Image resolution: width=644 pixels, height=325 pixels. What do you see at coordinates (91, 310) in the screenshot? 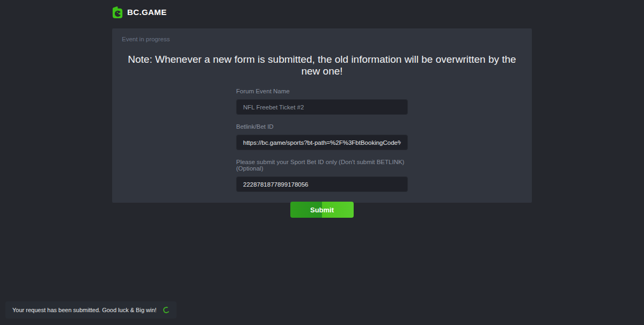
I see `submission-toast: Your request has been submitted. Good lu…` at bounding box center [91, 310].